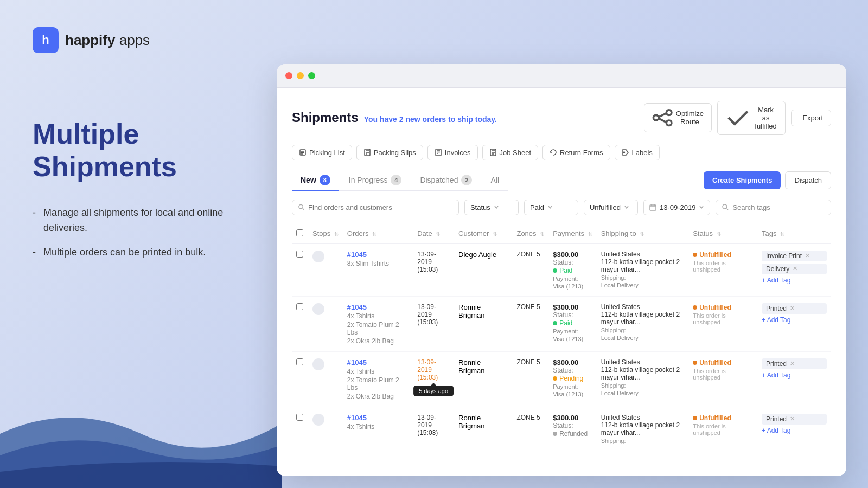  I want to click on tabs-right-actions: Create Shipments Dispatch, so click(767, 180).